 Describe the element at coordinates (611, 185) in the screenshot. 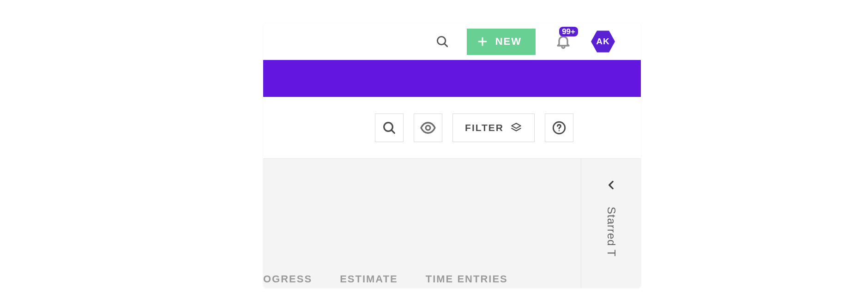

I see `side-panel-collapse-button` at that location.